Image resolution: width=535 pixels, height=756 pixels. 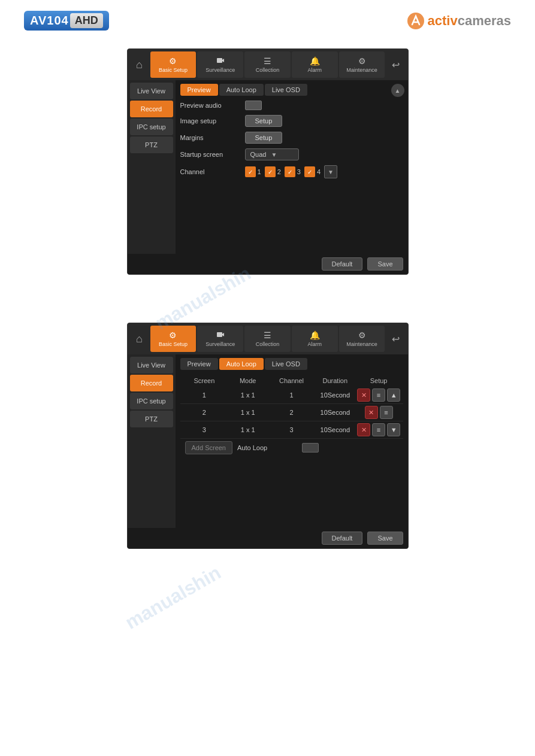 What do you see at coordinates (268, 538) in the screenshot?
I see `bottom-btns-2: Default Save` at bounding box center [268, 538].